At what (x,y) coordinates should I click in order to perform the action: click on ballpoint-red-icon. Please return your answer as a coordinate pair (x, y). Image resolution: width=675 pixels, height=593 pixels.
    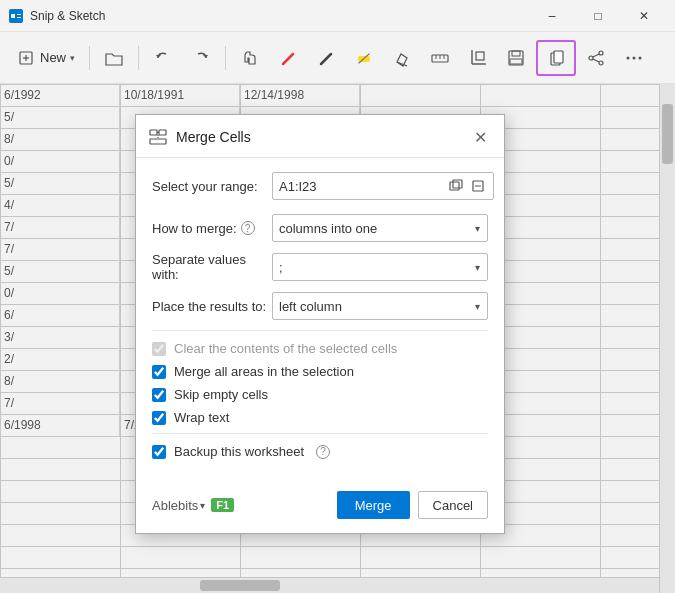
    Looking at the image, I should click on (288, 58).